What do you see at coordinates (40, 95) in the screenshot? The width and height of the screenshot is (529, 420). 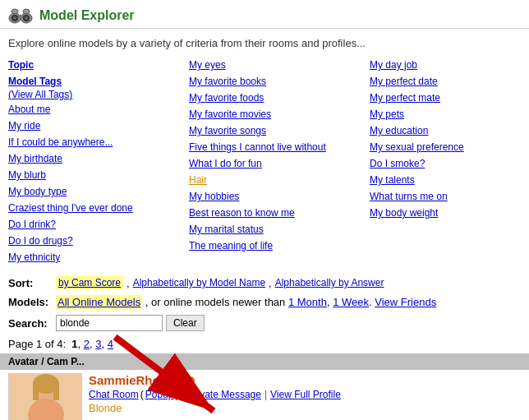 I see `view-all-tags-link: (View All Tags)` at bounding box center [40, 95].